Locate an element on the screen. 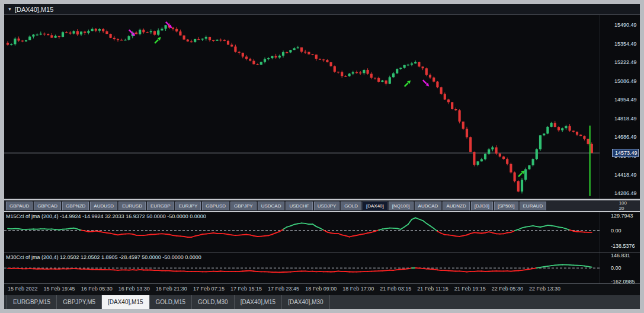  chart-tabs-bar: EURGBP,M15GBPJPY,M5[DAX40],M15GOLD,M15GO… is located at coordinates (322, 302).